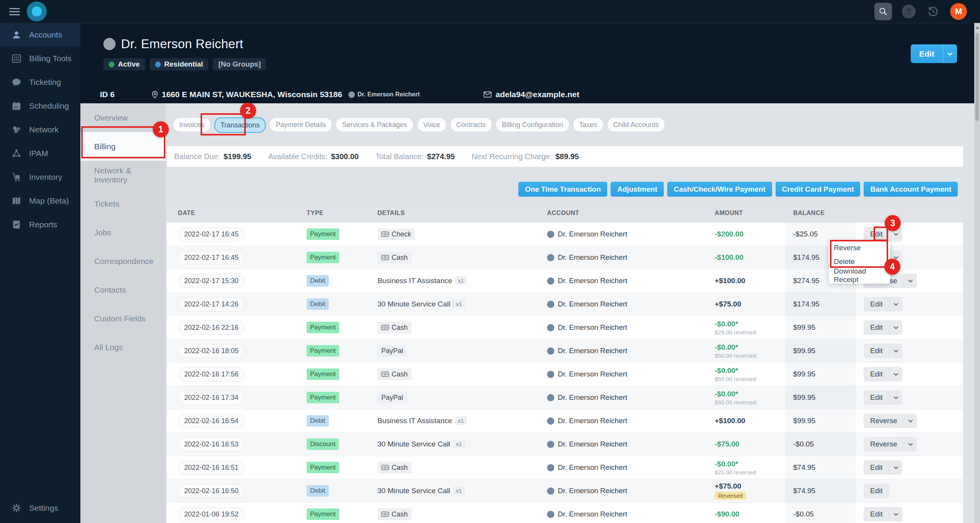 This screenshot has height=523, width=980. Describe the element at coordinates (859, 262) in the screenshot. I see `dropdown-item-delete: Delete` at that location.